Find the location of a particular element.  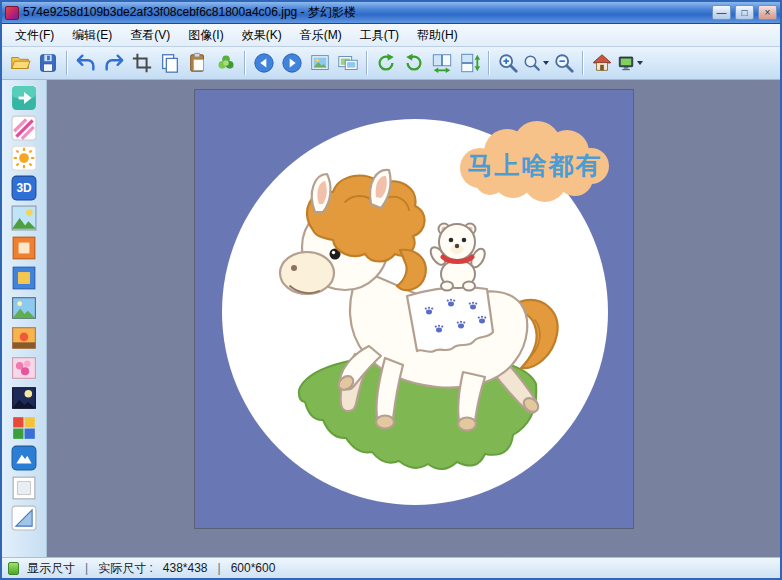

sidebar-tool-orange-frame is located at coordinates (24, 248).